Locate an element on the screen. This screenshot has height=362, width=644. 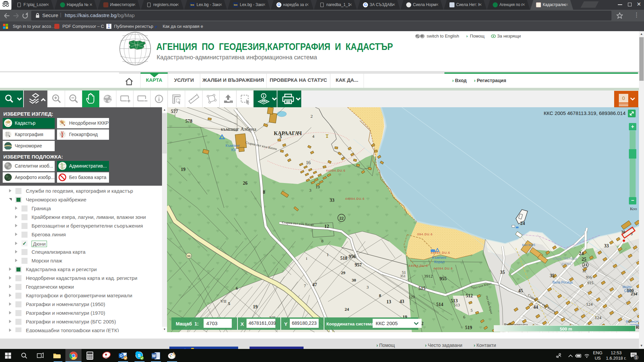
svg-text: 129 is located at coordinates (412, 297).